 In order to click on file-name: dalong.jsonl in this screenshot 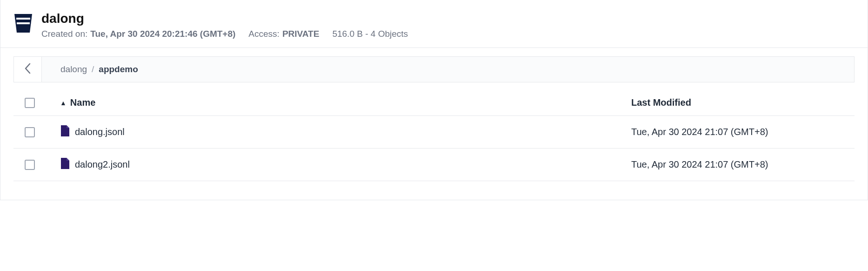, I will do `click(100, 132)`.